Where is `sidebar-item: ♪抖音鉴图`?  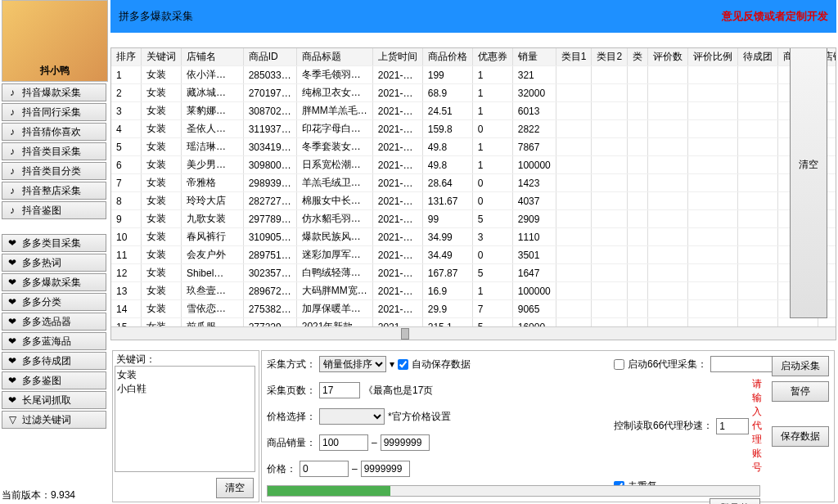
sidebar-item: ♪抖音鉴图 is located at coordinates (54, 210).